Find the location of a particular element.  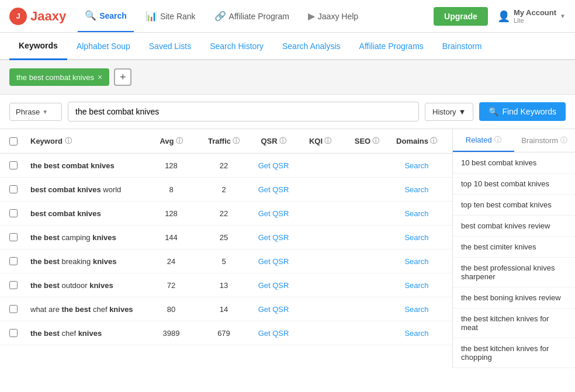

logo-icon: J is located at coordinates (18, 16).